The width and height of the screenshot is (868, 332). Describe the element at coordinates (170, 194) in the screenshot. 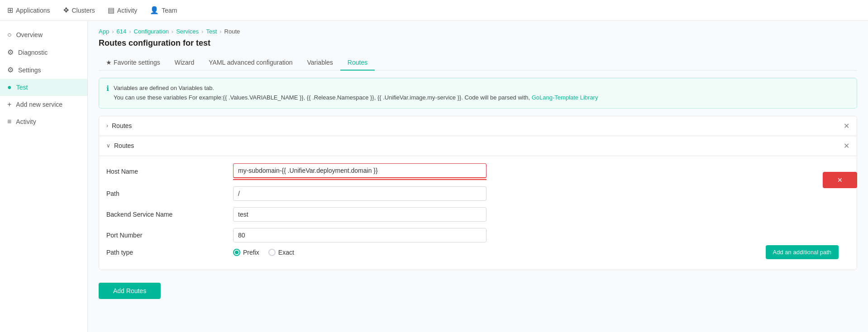

I see `path-label: Path` at that location.